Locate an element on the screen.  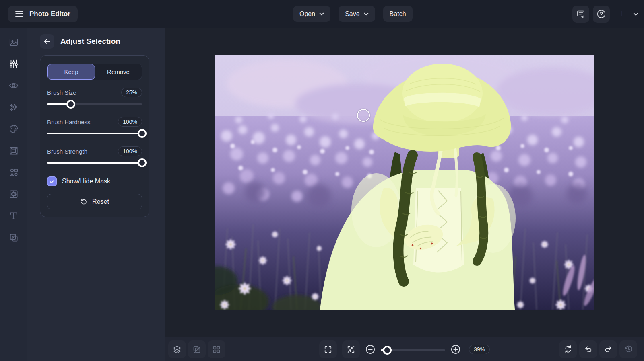
brush-settings-card: Keep Remove Brush Size 25% Brush Hardnes… is located at coordinates (95, 136).